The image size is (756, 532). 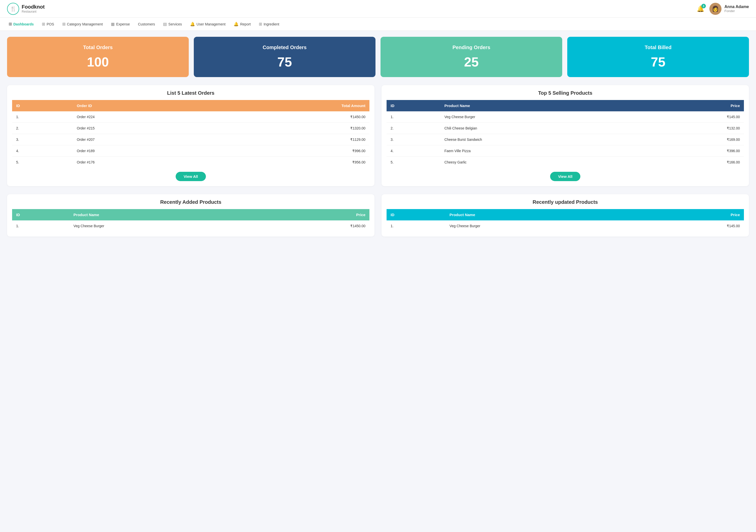 What do you see at coordinates (191, 226) in the screenshot?
I see `table-row: 1. Veg Cheese Burger ₹1450.00` at bounding box center [191, 226].